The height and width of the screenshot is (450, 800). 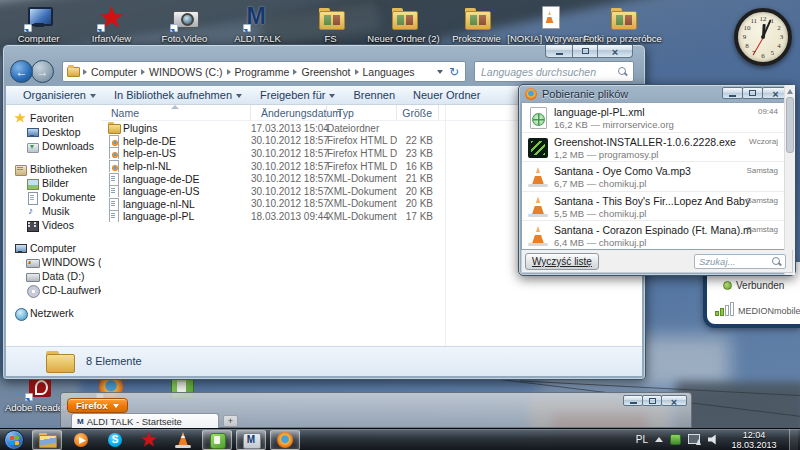 What do you see at coordinates (754, 440) in the screenshot?
I see `taskbar-clock: 12:04 18.03.2013` at bounding box center [754, 440].